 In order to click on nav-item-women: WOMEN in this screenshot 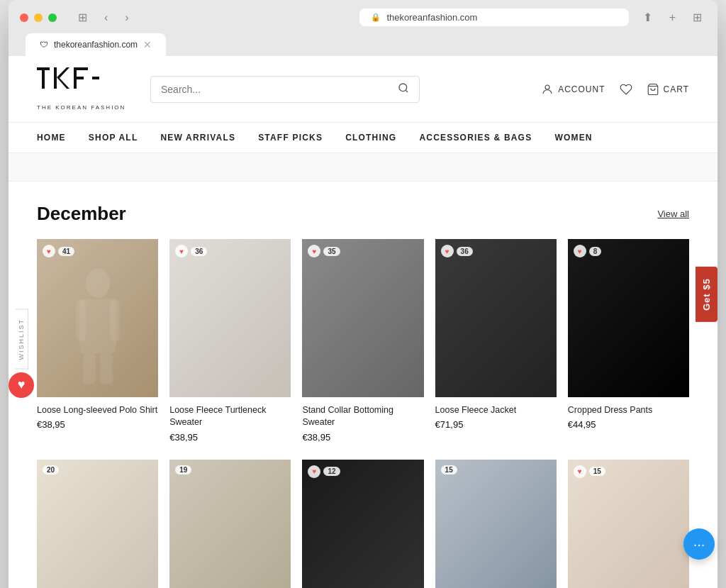, I will do `click(573, 138)`.